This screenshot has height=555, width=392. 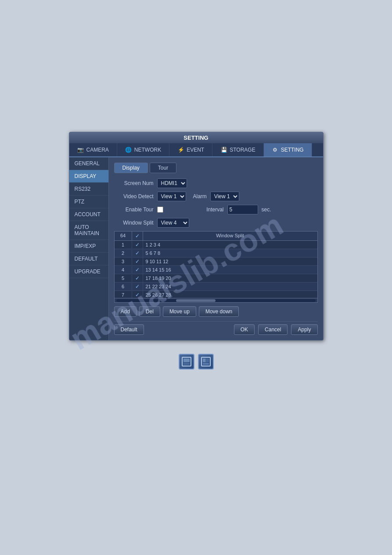 I want to click on alarm-select: View 1 View 4, so click(x=225, y=196).